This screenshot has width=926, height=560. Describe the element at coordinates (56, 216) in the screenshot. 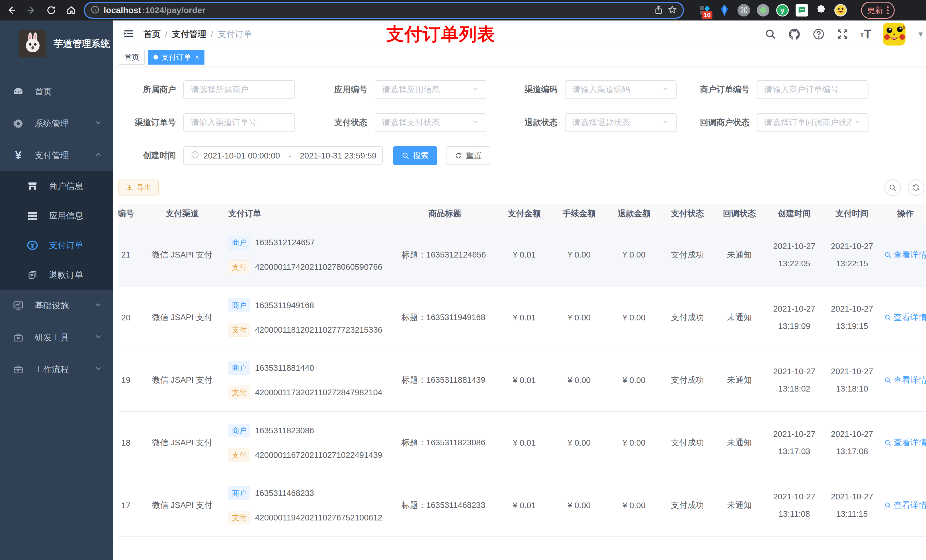

I see `sidebar-item-app-info: 应用信息` at that location.